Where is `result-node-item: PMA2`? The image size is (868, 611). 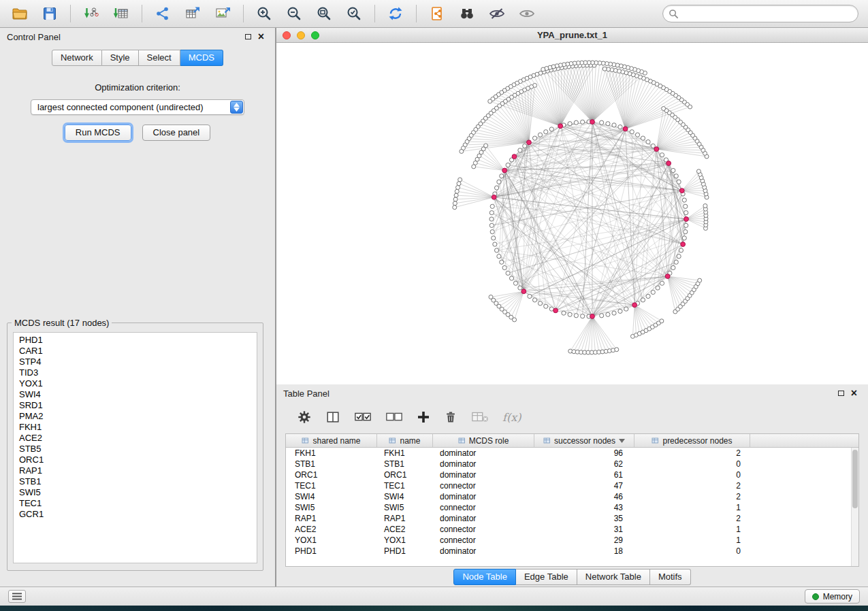
result-node-item: PMA2 is located at coordinates (135, 416).